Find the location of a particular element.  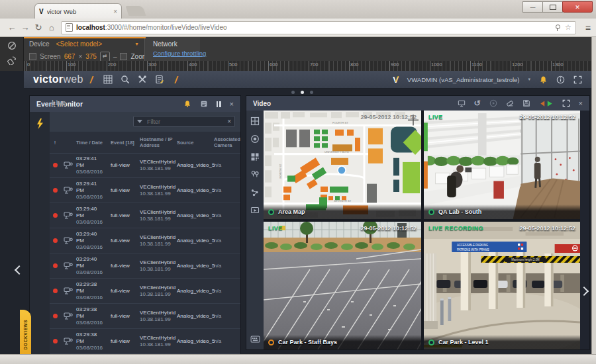

key-icon is located at coordinates (558, 28).